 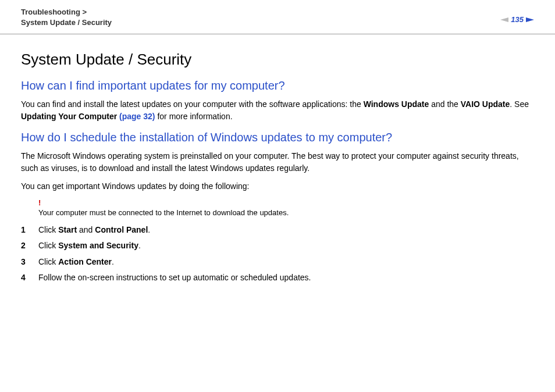 What do you see at coordinates (137, 116) in the screenshot?
I see `page-reference-link: (page 32)` at bounding box center [137, 116].